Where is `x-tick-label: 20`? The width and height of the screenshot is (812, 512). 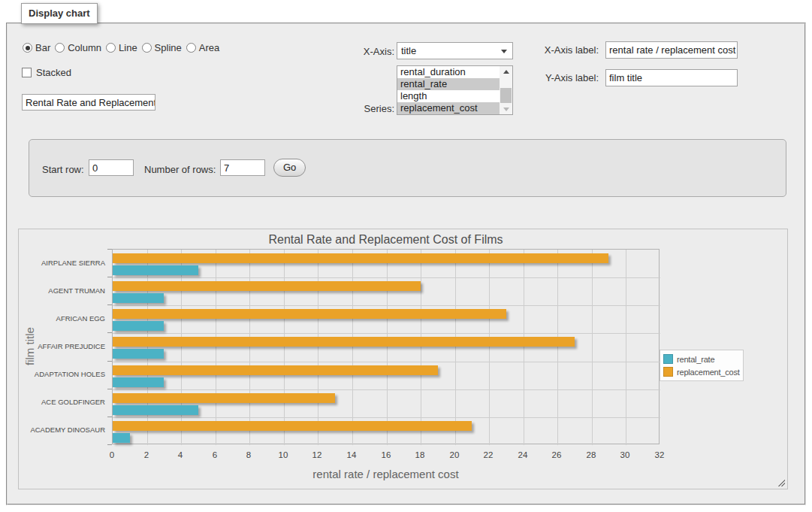 x-tick-label: 20 is located at coordinates (455, 455).